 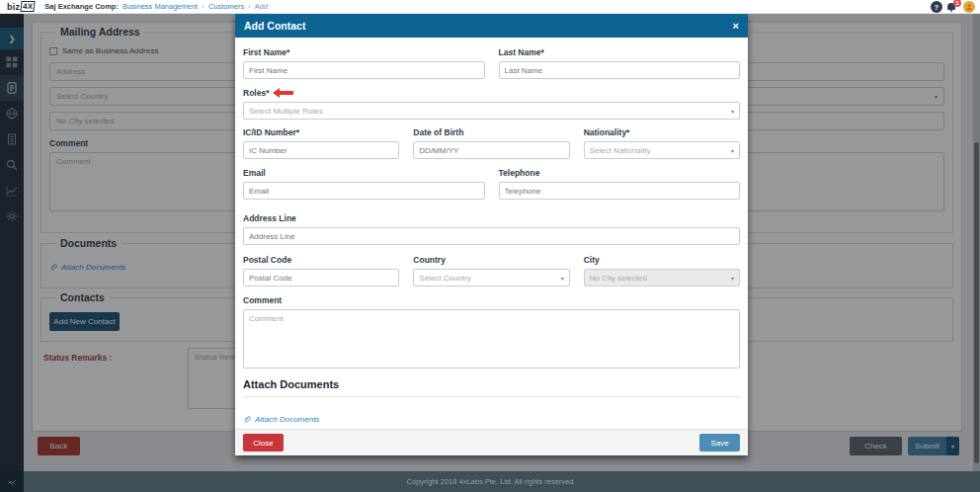 What do you see at coordinates (492, 236) in the screenshot?
I see `address-line-input` at bounding box center [492, 236].